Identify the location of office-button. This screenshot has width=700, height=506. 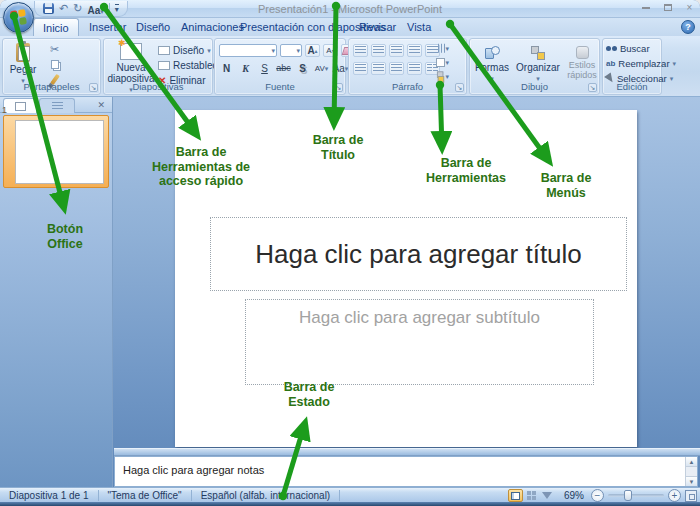
(18, 18).